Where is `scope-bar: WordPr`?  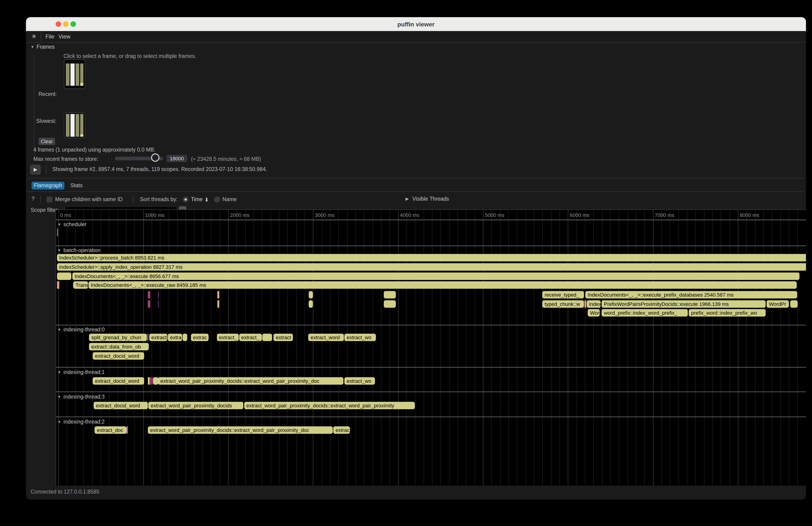 scope-bar: WordPr is located at coordinates (778, 304).